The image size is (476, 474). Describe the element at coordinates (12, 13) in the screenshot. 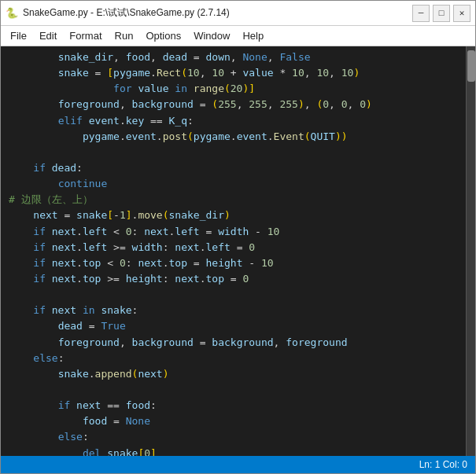

I see `app-icon: 🐍` at that location.